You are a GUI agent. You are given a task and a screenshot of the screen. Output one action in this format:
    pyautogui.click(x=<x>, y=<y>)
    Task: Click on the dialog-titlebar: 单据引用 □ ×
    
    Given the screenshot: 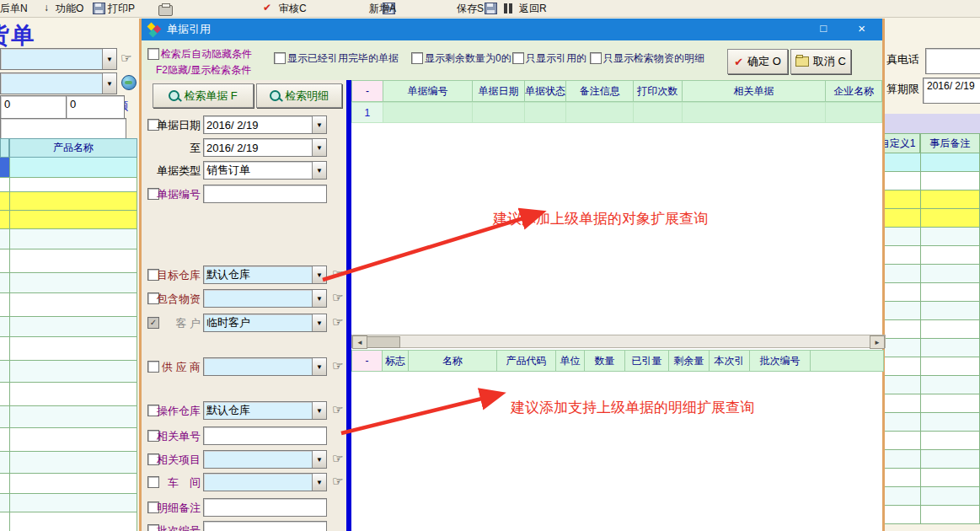 What is the action you would take?
    pyautogui.click(x=512, y=30)
    